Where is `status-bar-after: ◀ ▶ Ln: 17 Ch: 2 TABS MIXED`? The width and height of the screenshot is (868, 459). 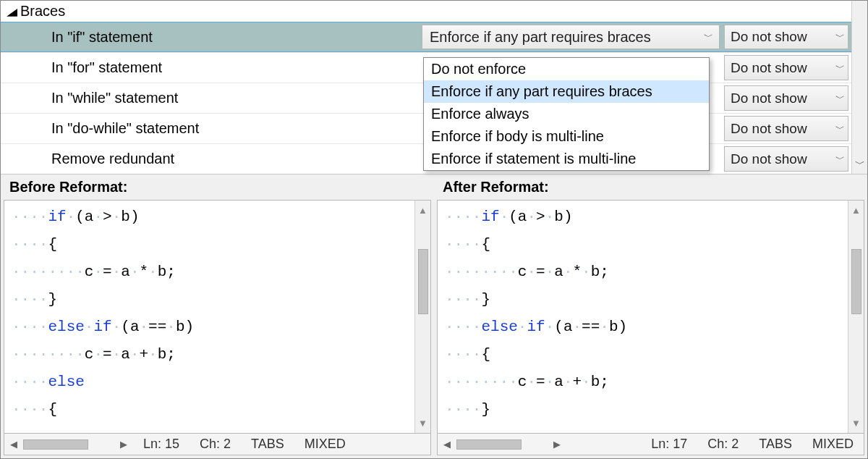 status-bar-after: ◀ ▶ Ln: 17 Ch: 2 TABS MIXED is located at coordinates (651, 445).